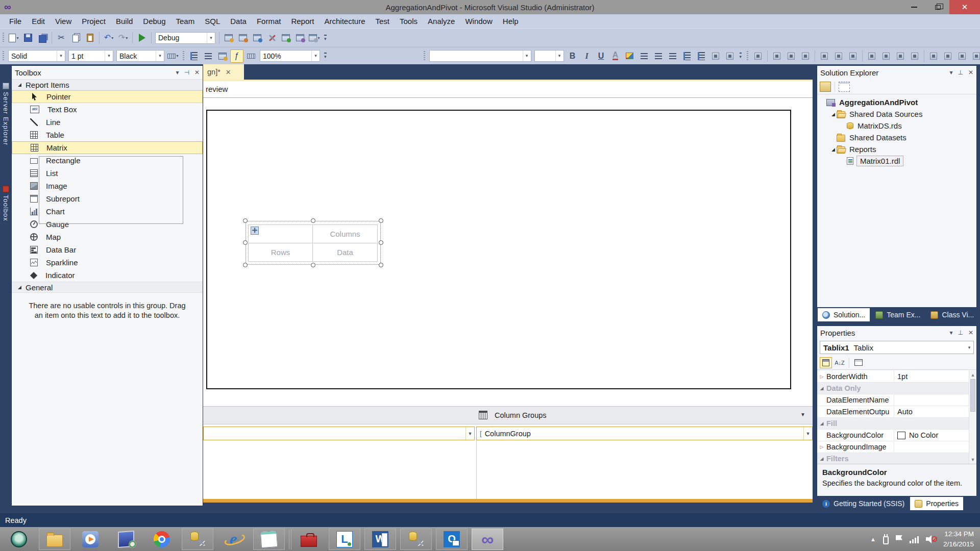  Describe the element at coordinates (616, 56) in the screenshot. I see `font-color-icon: A` at that location.